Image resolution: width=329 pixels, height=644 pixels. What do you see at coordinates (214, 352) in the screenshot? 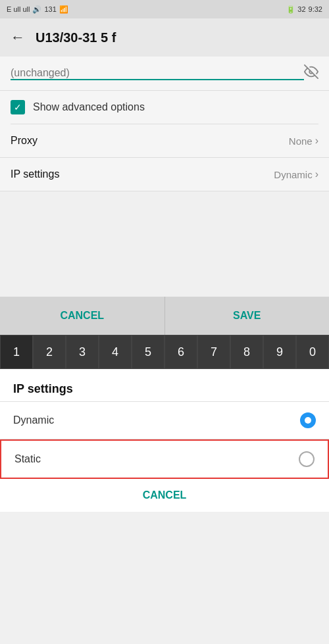
I see `key-7: 7` at bounding box center [214, 352].